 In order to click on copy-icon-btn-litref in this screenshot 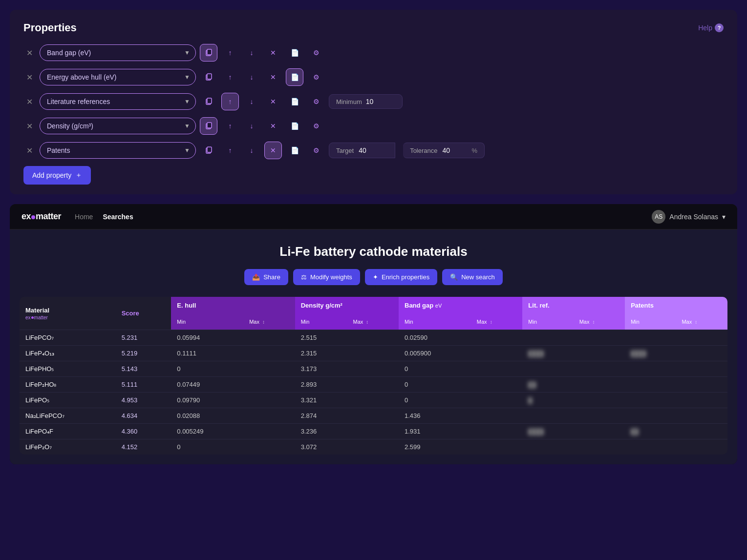, I will do `click(209, 102)`.